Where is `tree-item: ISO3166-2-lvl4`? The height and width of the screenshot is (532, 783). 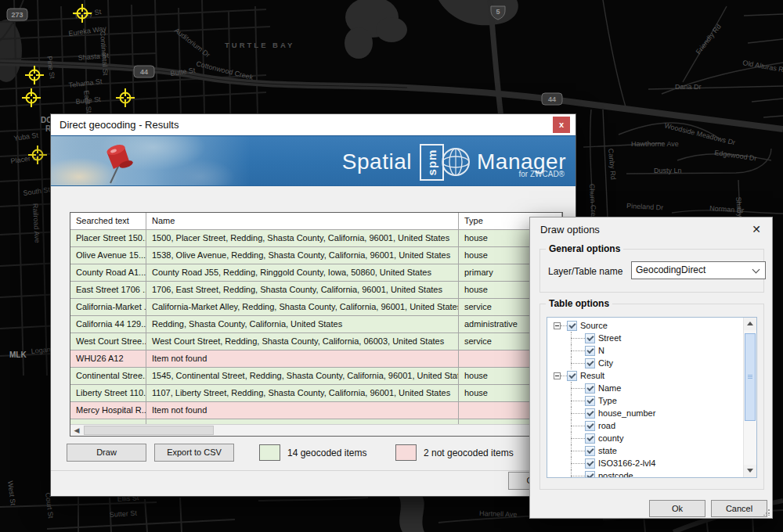 tree-item: ISO3166-2-lvl4 is located at coordinates (645, 463).